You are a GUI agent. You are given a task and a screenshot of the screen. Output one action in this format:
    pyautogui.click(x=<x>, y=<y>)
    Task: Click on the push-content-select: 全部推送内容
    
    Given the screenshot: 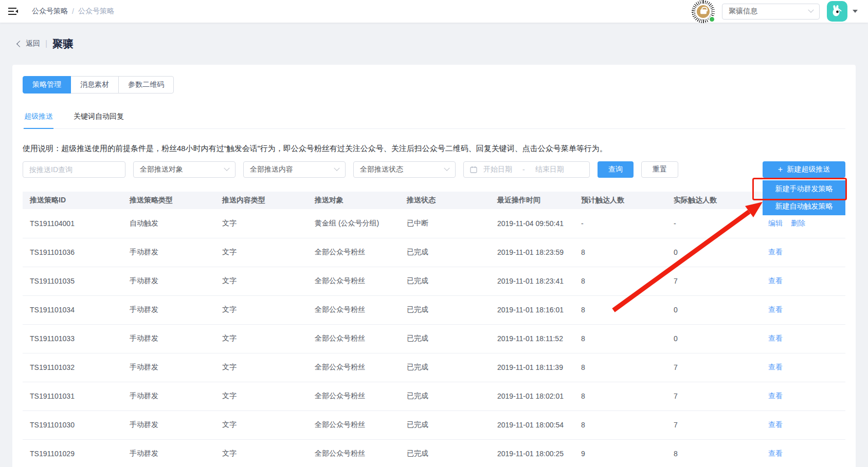 What is the action you would take?
    pyautogui.click(x=294, y=170)
    